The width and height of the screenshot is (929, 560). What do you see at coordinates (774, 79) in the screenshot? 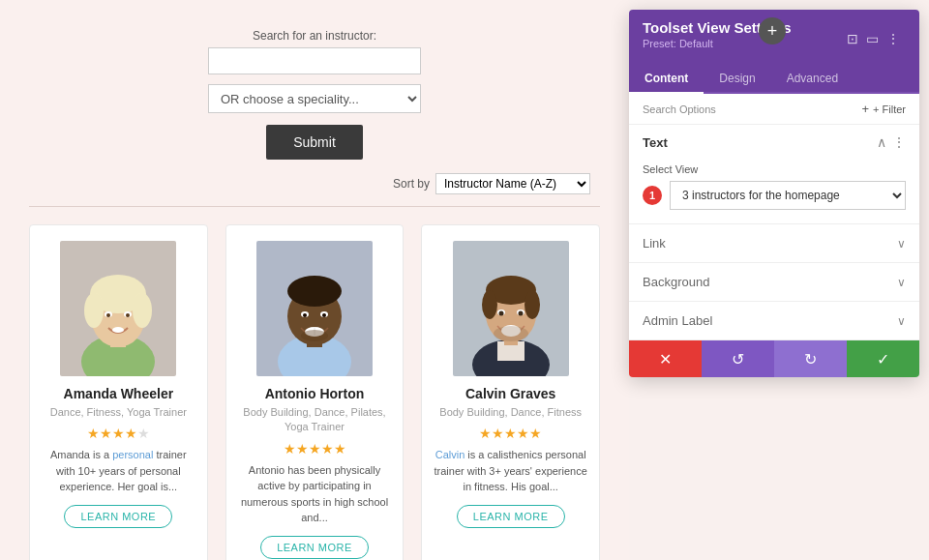
I see `panel-tabs: Content Design Advanced` at bounding box center [774, 79].